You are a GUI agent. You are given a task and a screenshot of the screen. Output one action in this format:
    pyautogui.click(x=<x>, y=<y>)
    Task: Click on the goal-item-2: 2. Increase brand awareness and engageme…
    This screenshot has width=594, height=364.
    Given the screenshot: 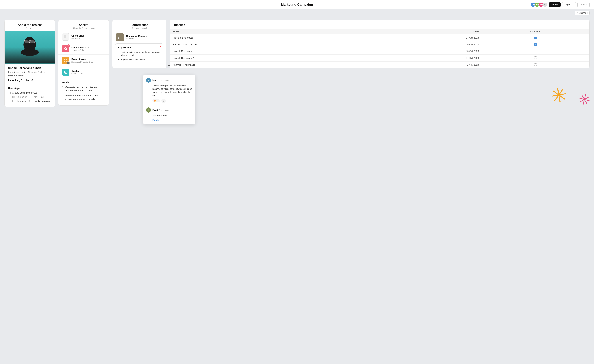 What is the action you would take?
    pyautogui.click(x=83, y=97)
    